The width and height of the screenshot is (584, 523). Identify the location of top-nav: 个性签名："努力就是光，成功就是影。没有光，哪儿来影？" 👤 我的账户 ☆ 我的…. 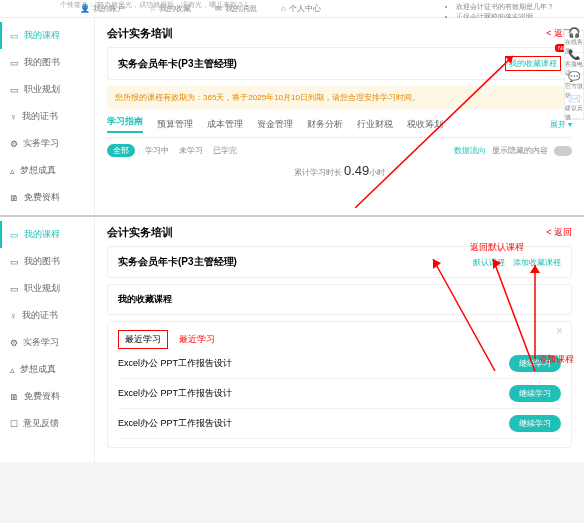
(292, 9).